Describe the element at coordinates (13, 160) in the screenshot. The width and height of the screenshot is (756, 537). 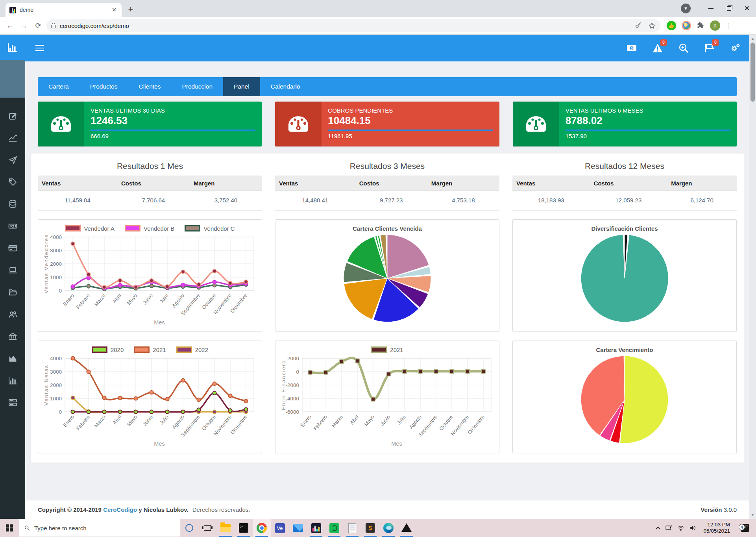
I see `paper-plane-icon` at that location.